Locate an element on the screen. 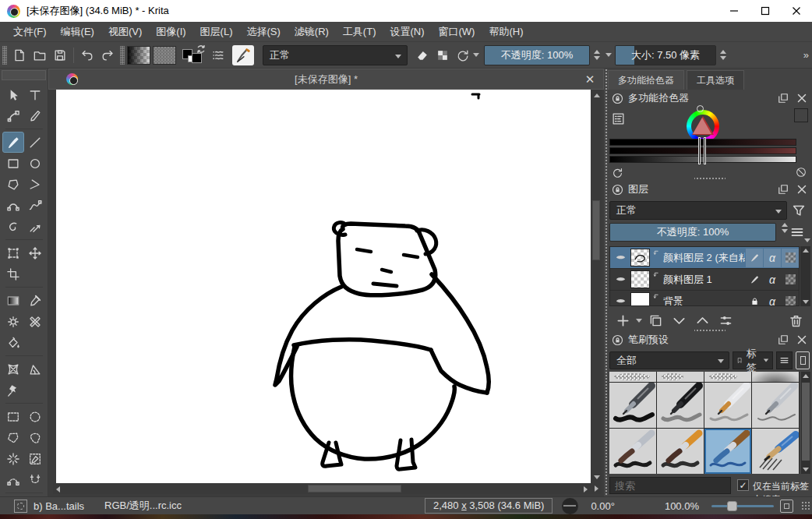  tab-tool-options: 工具选项 is located at coordinates (715, 79).